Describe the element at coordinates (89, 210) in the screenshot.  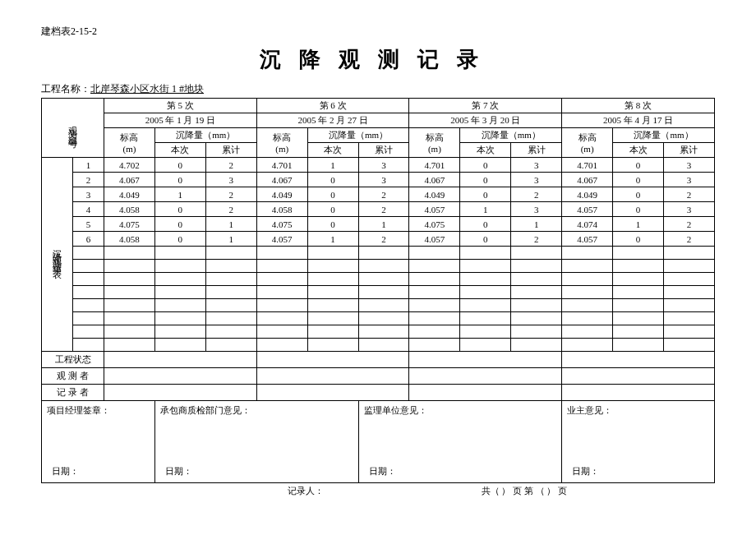
I see `point-number: 4` at that location.